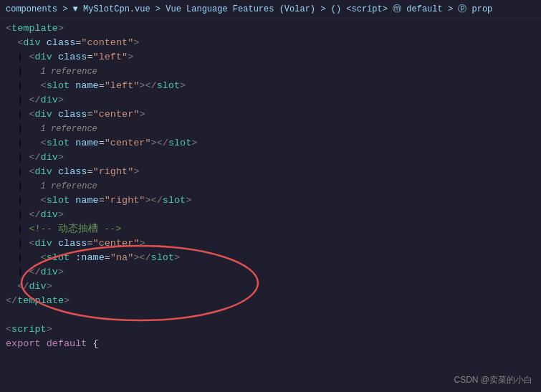  What do you see at coordinates (271, 344) in the screenshot?
I see `code-line: export default {` at bounding box center [271, 344].